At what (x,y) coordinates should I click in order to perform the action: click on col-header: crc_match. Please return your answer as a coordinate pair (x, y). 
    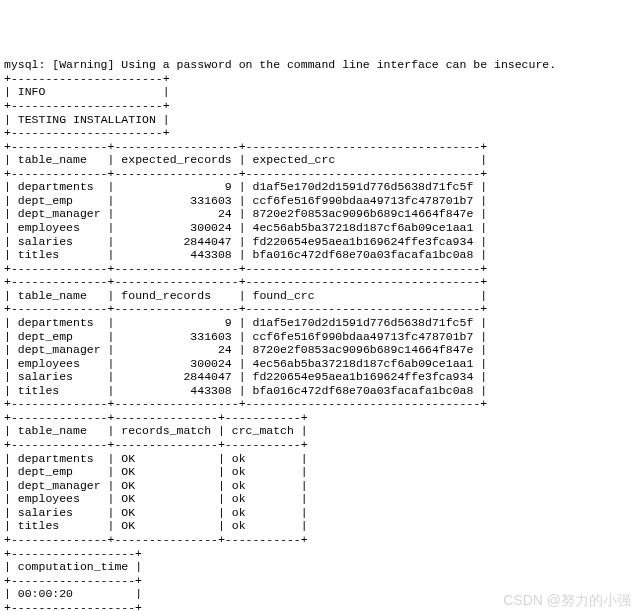
    Looking at the image, I should click on (263, 430).